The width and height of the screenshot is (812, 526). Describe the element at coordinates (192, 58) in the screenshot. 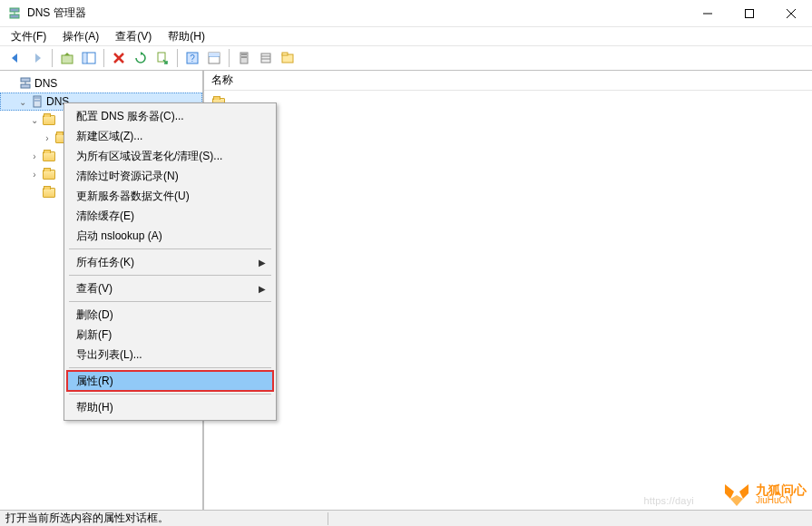

I see `help-button: ?` at that location.